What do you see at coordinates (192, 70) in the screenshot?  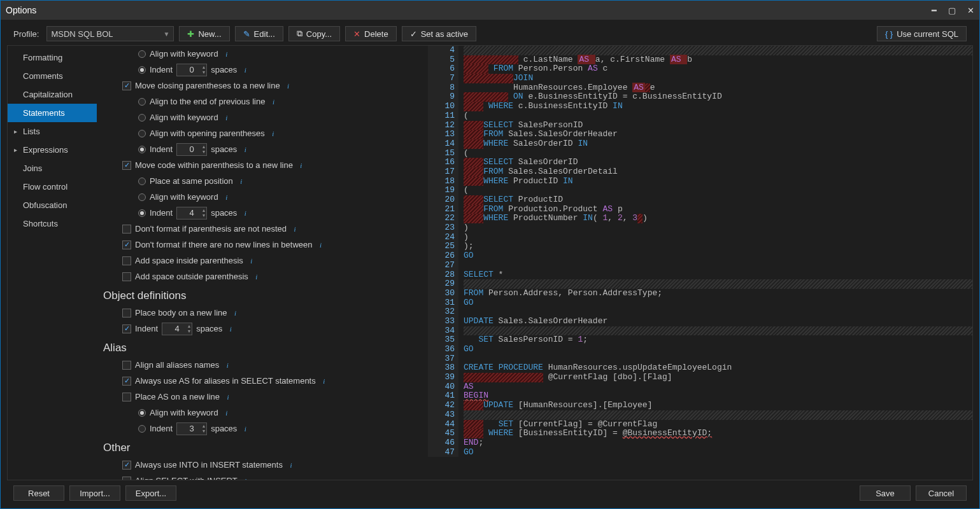 I see `indent-value-1: 0▴▾` at bounding box center [192, 70].